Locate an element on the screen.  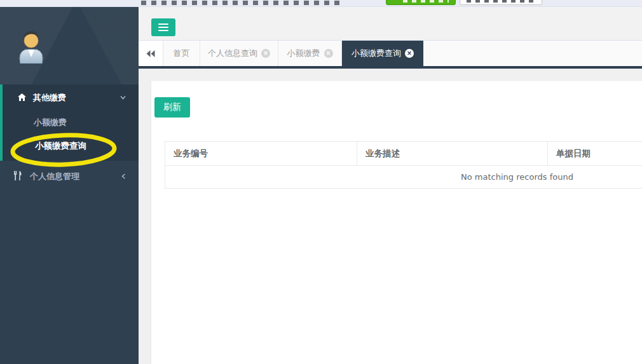
tab-micro-payment: 小额缴费 × is located at coordinates (310, 53).